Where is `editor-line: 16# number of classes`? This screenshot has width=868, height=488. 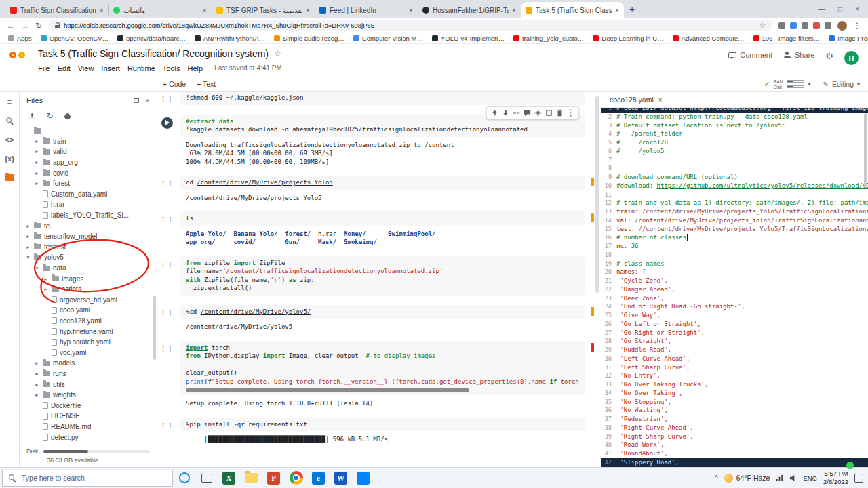
editor-line: 16# number of classes is located at coordinates (735, 237).